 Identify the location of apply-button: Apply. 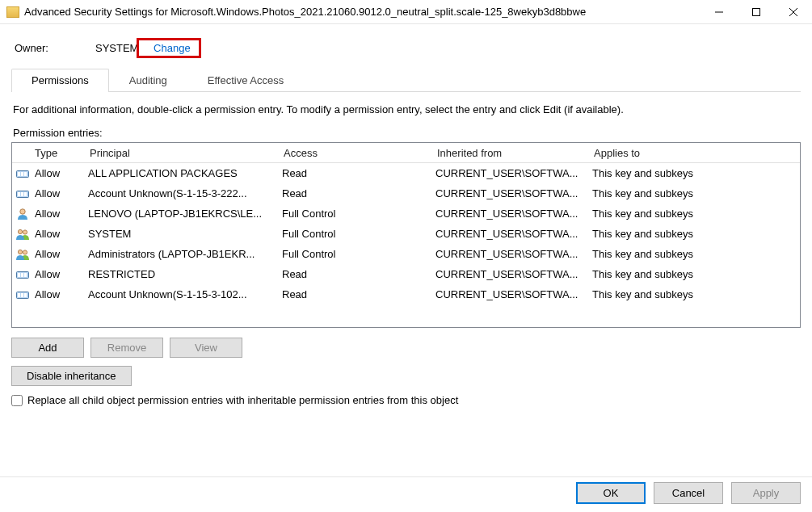
(766, 493).